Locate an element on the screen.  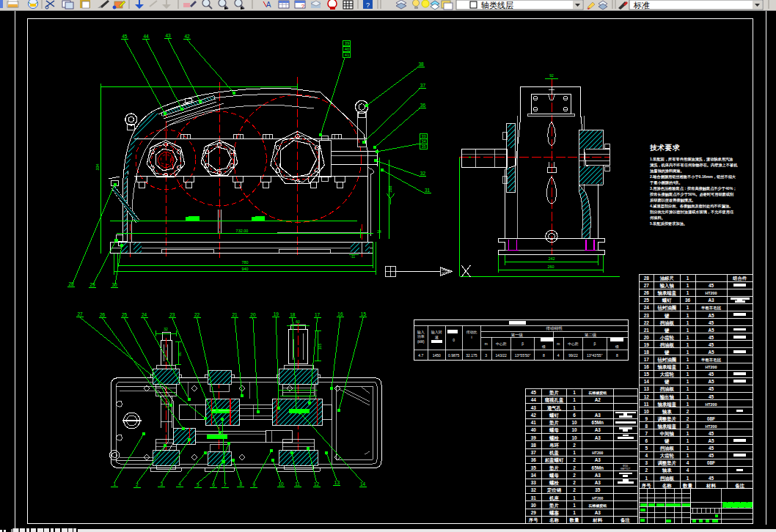
svg-text: 65Mn is located at coordinates (598, 422).